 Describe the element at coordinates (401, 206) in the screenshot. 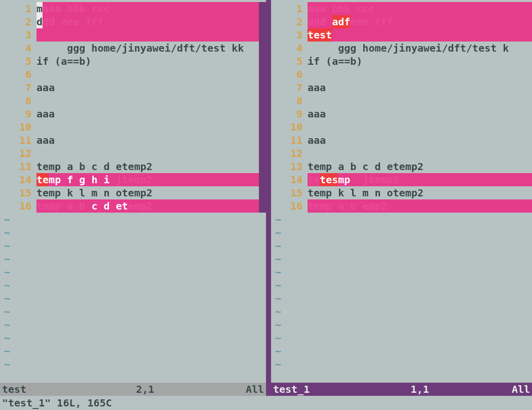

I see `code-row: 16 temp a b emp2` at that location.